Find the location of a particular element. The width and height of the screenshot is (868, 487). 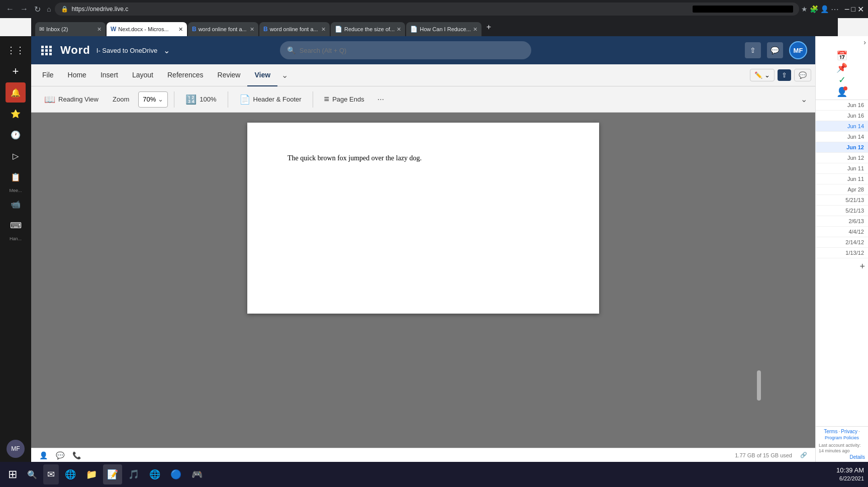

tab-font1: B word online font a... ✕ is located at coordinates (223, 29).